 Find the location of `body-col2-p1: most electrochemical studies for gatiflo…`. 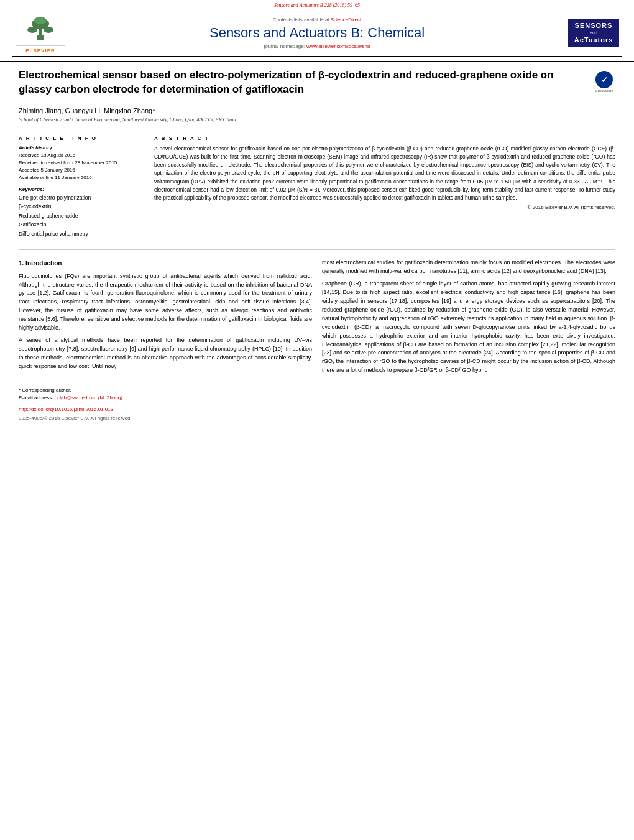

body-col2-p1: most electrochemical studies for gatiflo… is located at coordinates (469, 267).